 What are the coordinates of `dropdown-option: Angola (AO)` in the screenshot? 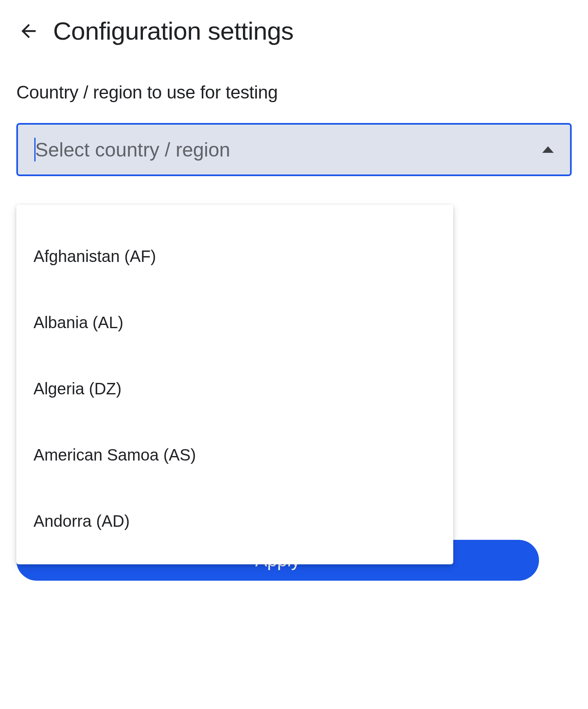 It's located at (235, 559).